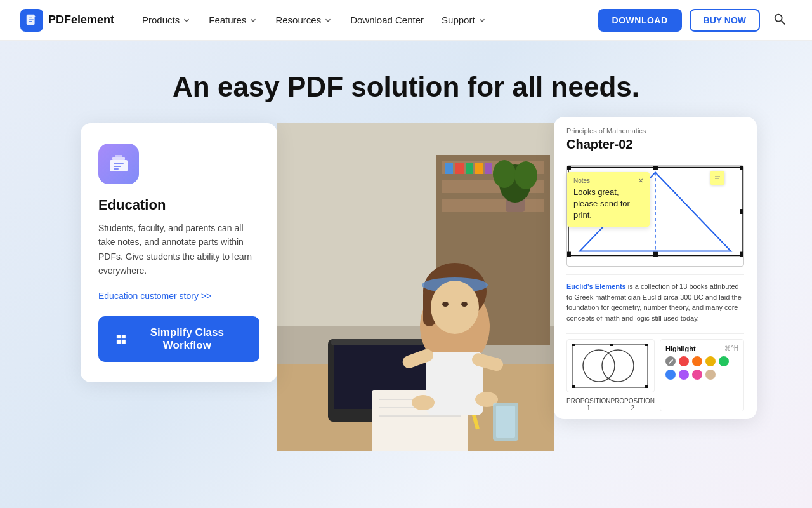 The height and width of the screenshot is (508, 812). What do you see at coordinates (671, 361) in the screenshot?
I see `color-pencil-icon` at bounding box center [671, 361].